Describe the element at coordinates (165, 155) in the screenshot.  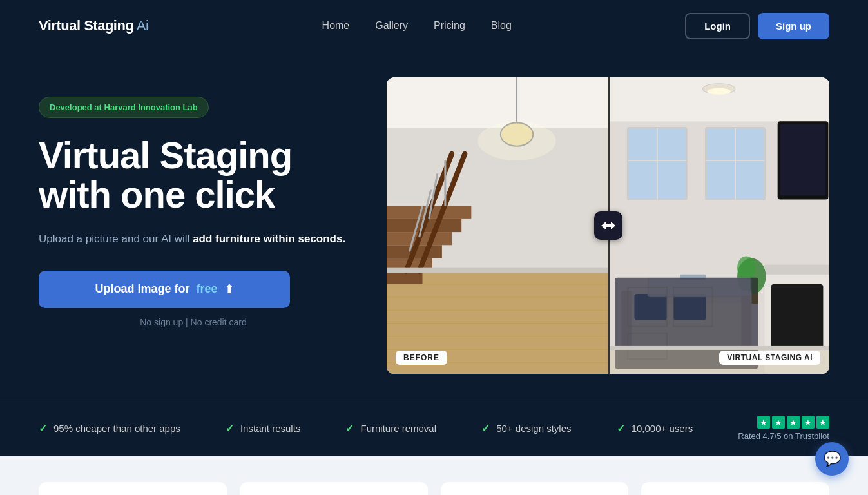
I see `hero-title-line1: Virtual Staging` at that location.